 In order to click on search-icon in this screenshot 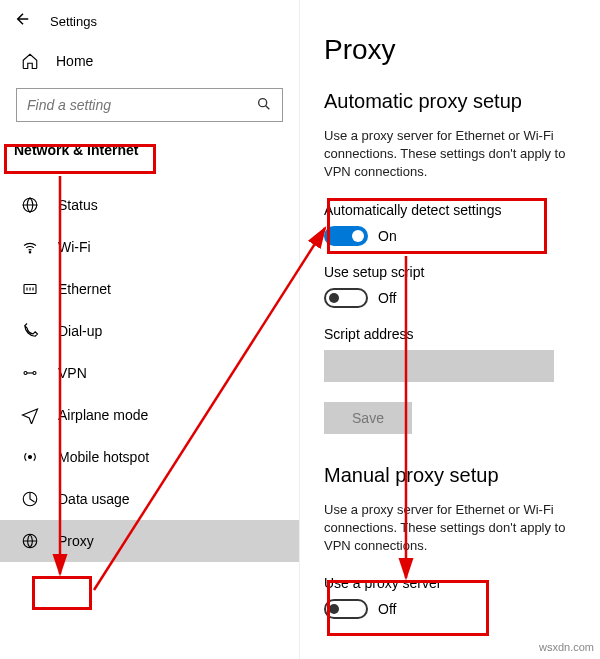, I will do `click(264, 106)`.